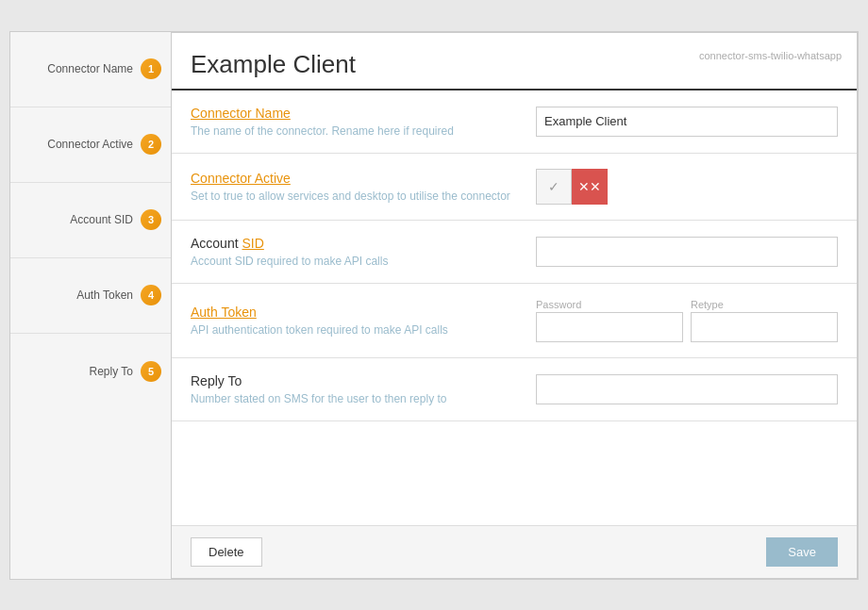  Describe the element at coordinates (687, 321) in the screenshot. I see `dual-inputs-auth-token: Password Retype` at that location.